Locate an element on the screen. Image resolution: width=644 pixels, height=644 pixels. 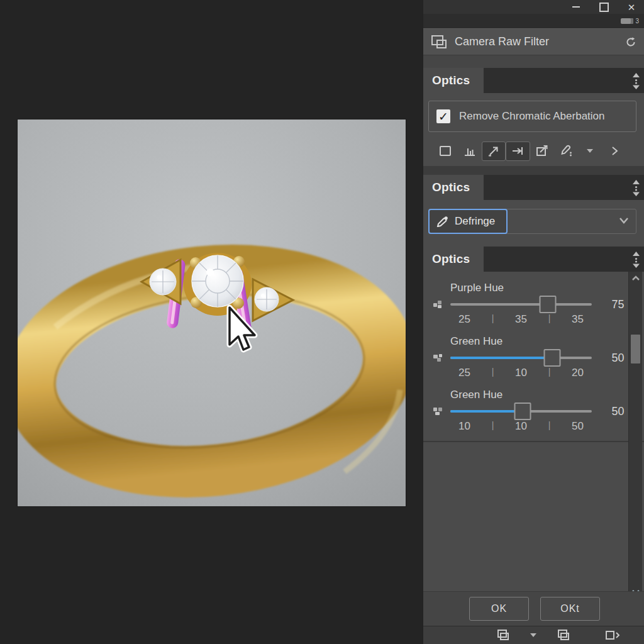
optics-toolbar is located at coordinates (530, 151).